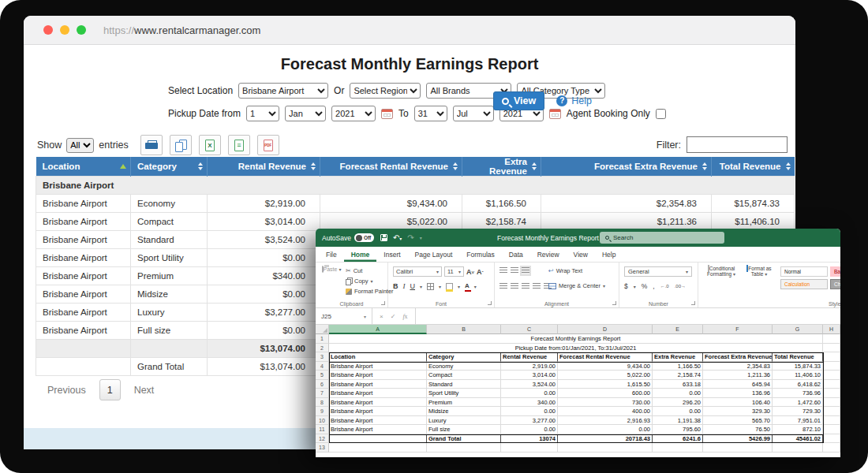 The width and height of the screenshot is (868, 473). Describe the element at coordinates (738, 412) in the screenshot. I see `sheet-cell: 329.30` at that location.